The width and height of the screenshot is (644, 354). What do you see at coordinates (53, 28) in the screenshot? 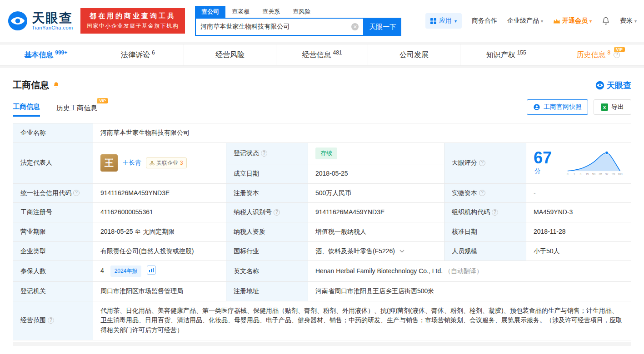
I see `logo-domain: TianYanCha.com` at bounding box center [53, 28].